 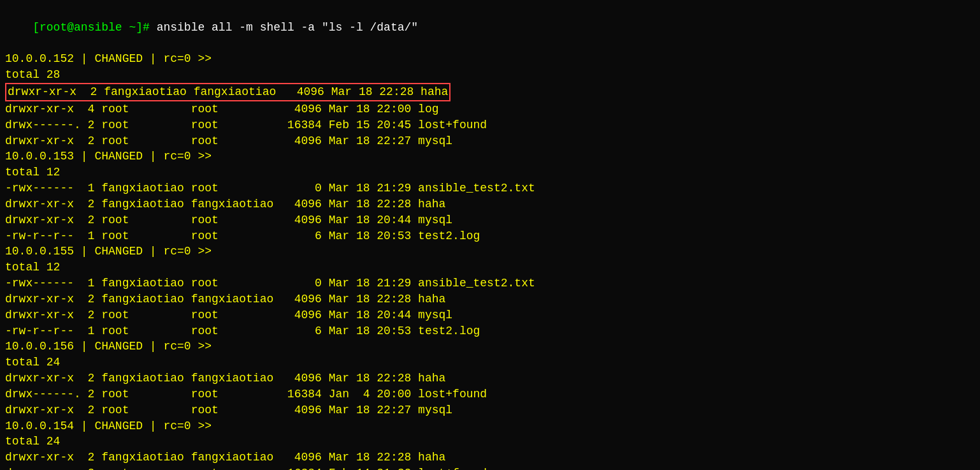 I want to click on entry-0-1: drwxr-xr-x 4 root root 4096 Mar 18 22:00…, so click(x=490, y=110).